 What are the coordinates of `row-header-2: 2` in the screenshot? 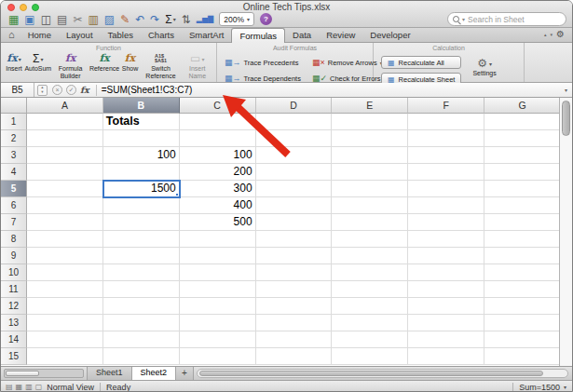 It's located at (14, 139).